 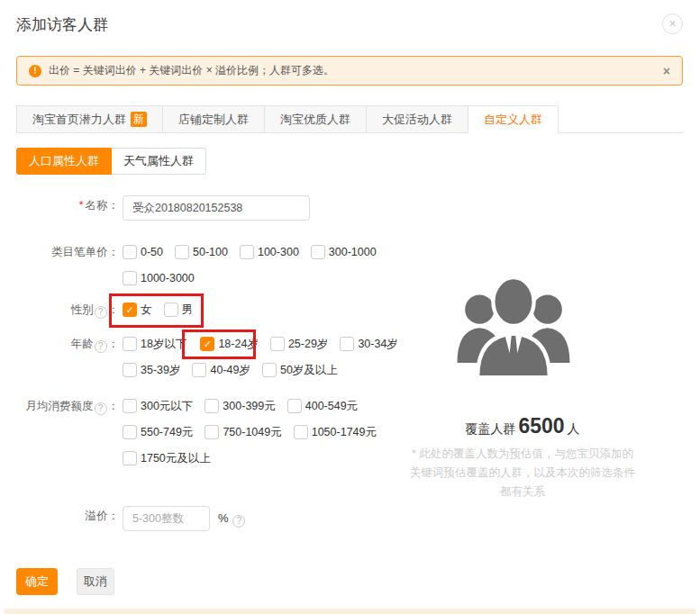 What do you see at coordinates (112, 161) in the screenshot?
I see `custom-audience-subtabs: 人口属性人群 天气属性人群` at bounding box center [112, 161].